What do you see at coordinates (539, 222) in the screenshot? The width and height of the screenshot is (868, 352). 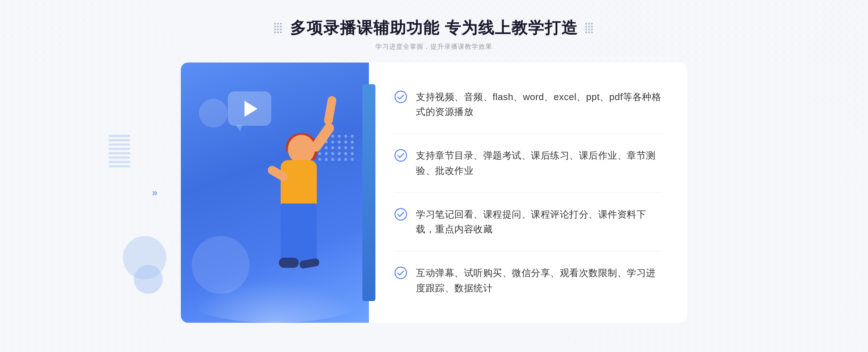 I see `feature-text-3: 学习笔记回看、课程提问、课程评论打分、课件资料下载，重点内容收藏` at bounding box center [539, 222].